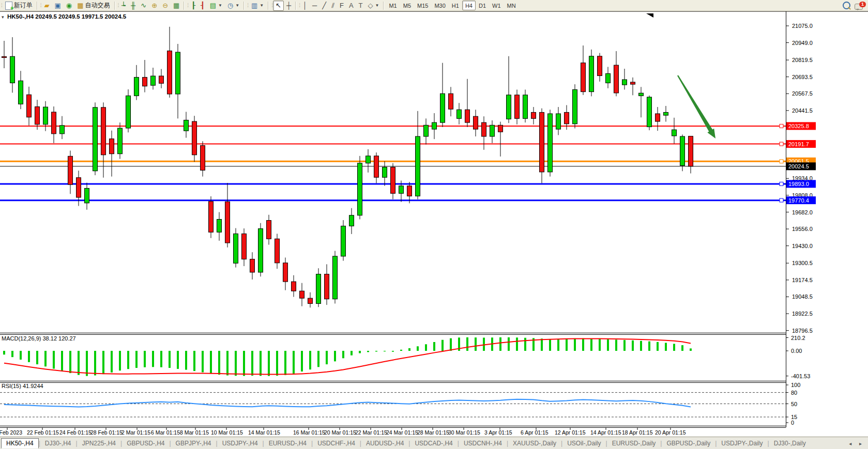  I want to click on line-chart-mode-button: ∿, so click(144, 6).